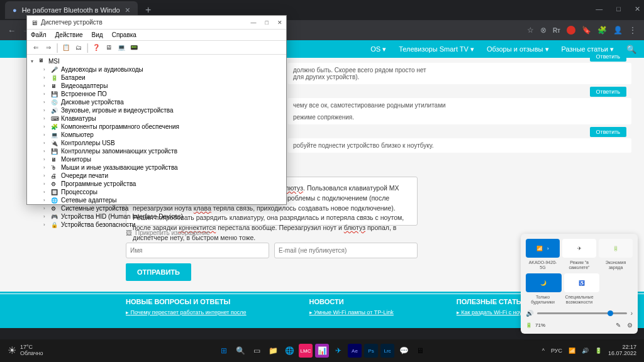 Image resolution: width=644 pixels, height=362 pixels. Describe the element at coordinates (579, 313) in the screenshot. I see `volume-slider: 🔊 ›` at that location.